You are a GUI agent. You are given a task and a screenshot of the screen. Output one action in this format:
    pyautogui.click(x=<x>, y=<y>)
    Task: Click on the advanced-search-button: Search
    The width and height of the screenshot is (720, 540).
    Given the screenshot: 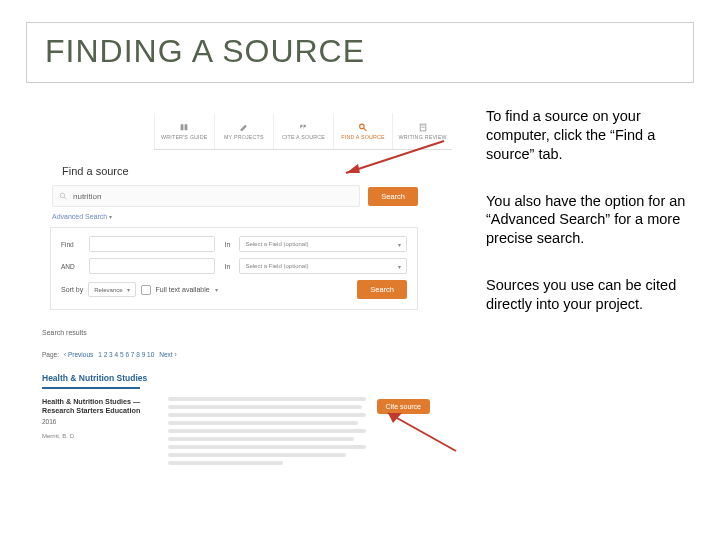 What is the action you would take?
    pyautogui.click(x=382, y=290)
    